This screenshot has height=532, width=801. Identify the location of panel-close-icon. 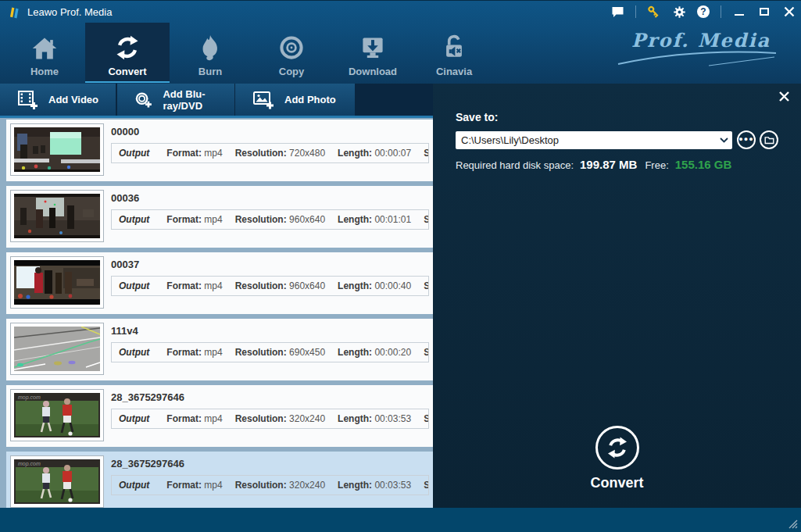
(785, 98).